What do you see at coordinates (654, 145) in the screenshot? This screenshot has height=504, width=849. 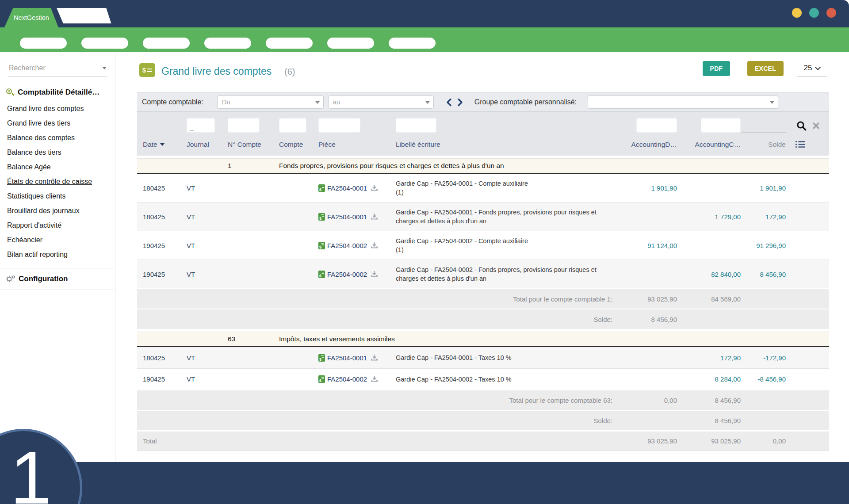 I see `column-header-debit: AccountingD…` at bounding box center [654, 145].